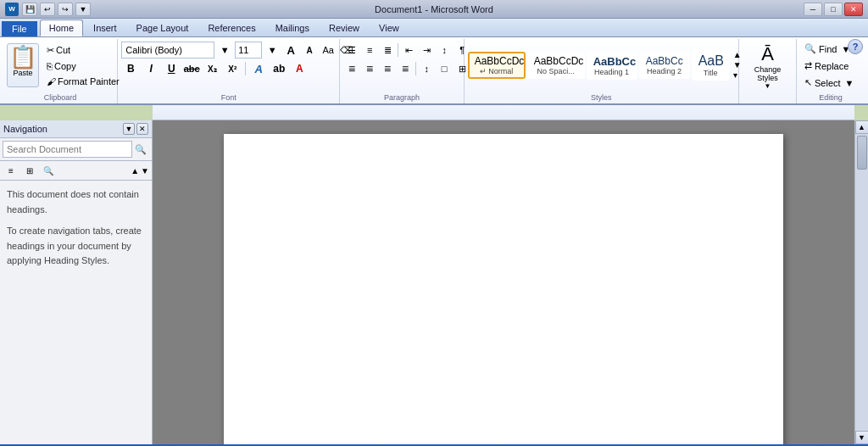  What do you see at coordinates (12, 9) in the screenshot?
I see `app-icon: W` at bounding box center [12, 9].